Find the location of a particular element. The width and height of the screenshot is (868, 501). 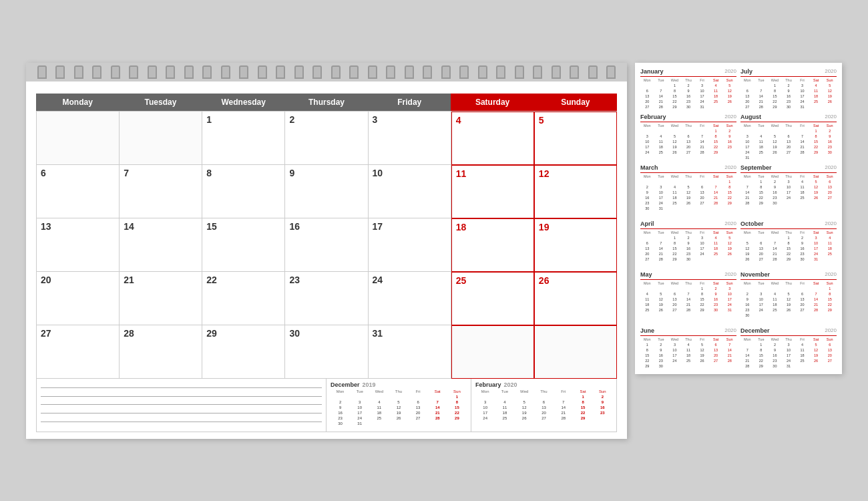

mini-day: 22 is located at coordinates (457, 413).